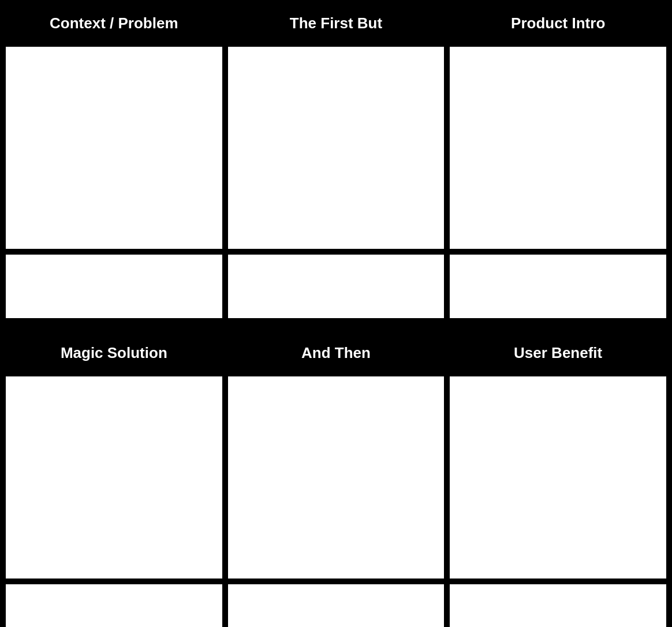 This screenshot has height=627, width=672. What do you see at coordinates (114, 482) in the screenshot?
I see `column-magic-solution: Magic Solution` at bounding box center [114, 482].